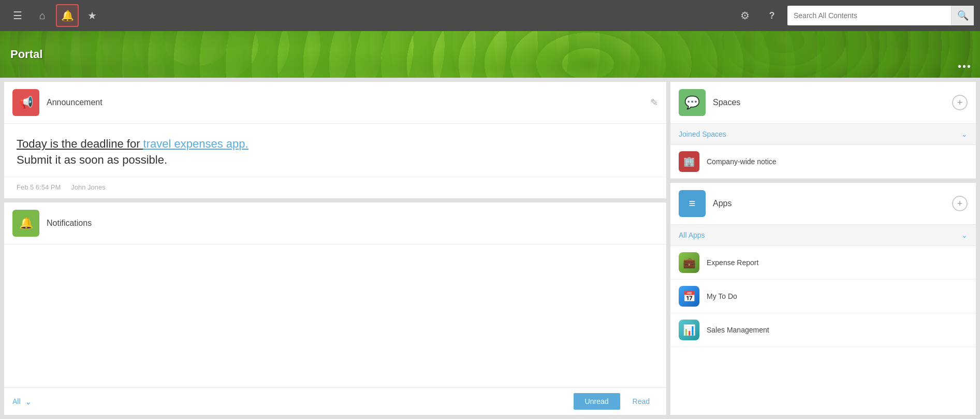 The width and height of the screenshot is (980, 419). Describe the element at coordinates (28, 402) in the screenshot. I see `notifications-dropdown-button: ⌄` at that location.